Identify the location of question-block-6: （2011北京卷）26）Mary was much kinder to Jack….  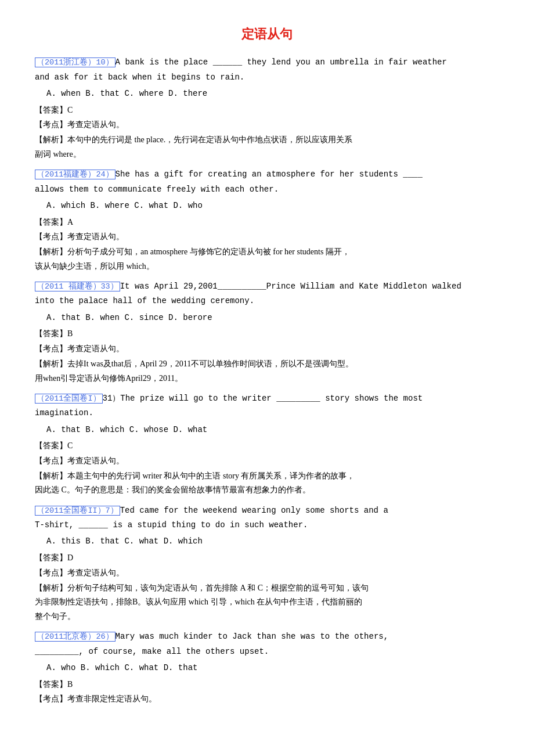
(267, 668).